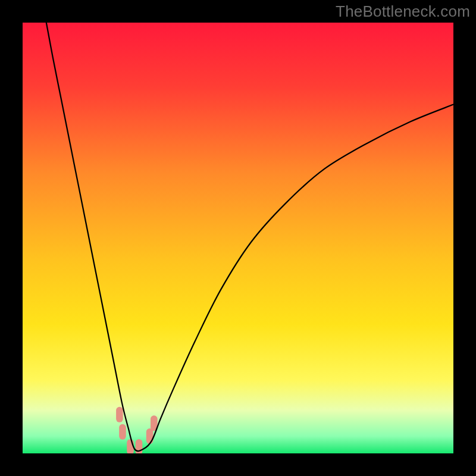  Describe the element at coordinates (137, 430) in the screenshot. I see `markers-group` at that location.